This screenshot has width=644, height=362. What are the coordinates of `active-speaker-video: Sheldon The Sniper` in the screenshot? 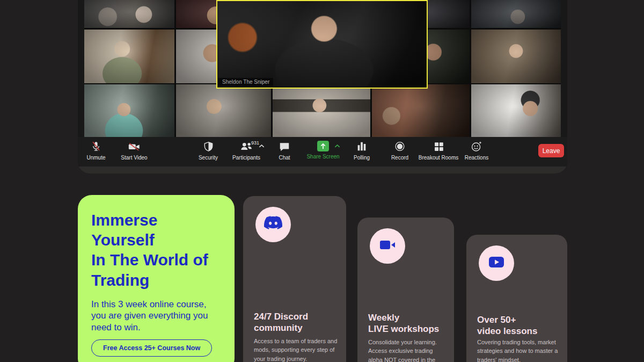 It's located at (322, 44).